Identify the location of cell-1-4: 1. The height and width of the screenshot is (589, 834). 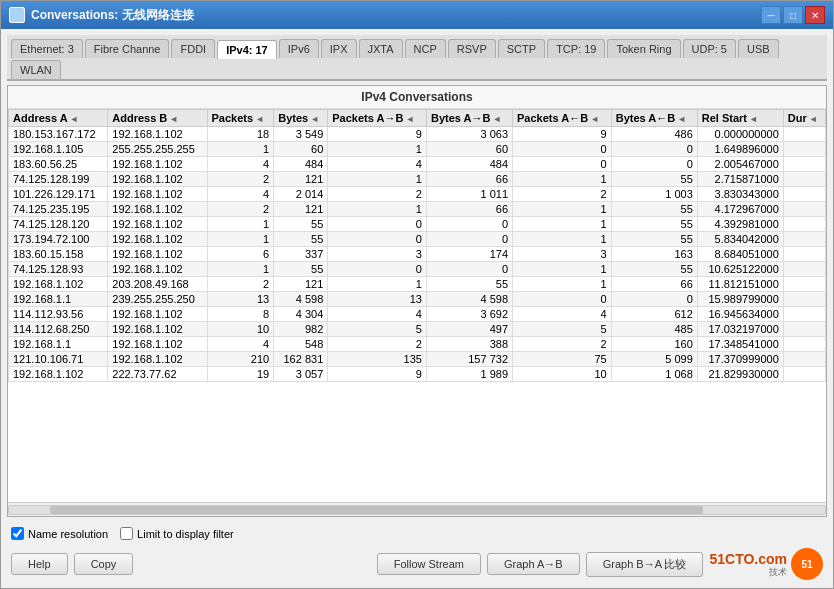
(378, 150).